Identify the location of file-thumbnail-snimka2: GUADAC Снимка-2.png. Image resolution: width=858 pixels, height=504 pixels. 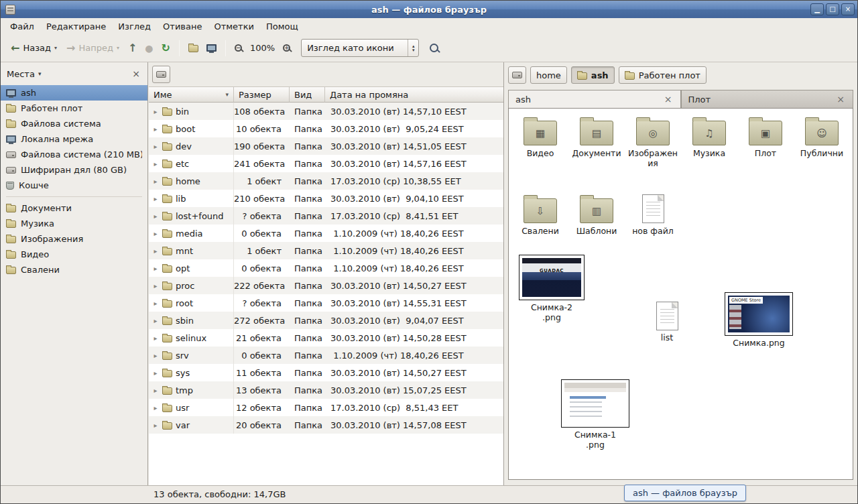
(552, 289).